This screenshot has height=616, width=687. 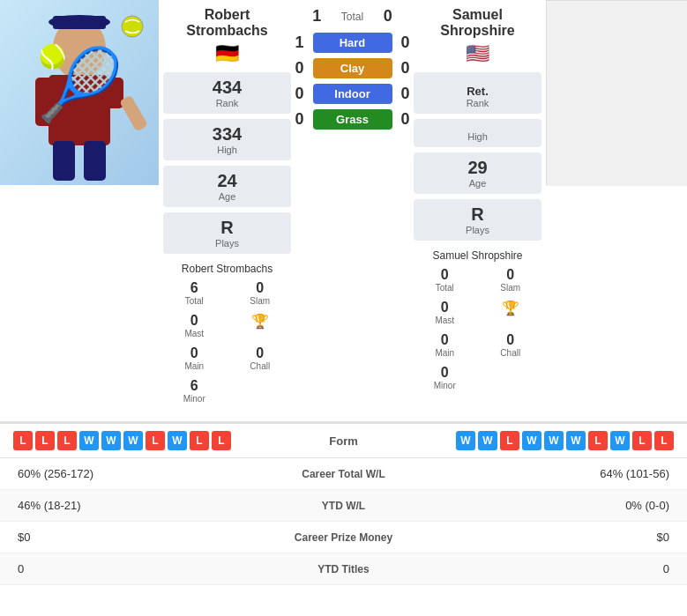 What do you see at coordinates (478, 230) in the screenshot?
I see `right-plays-label: Plays` at bounding box center [478, 230].